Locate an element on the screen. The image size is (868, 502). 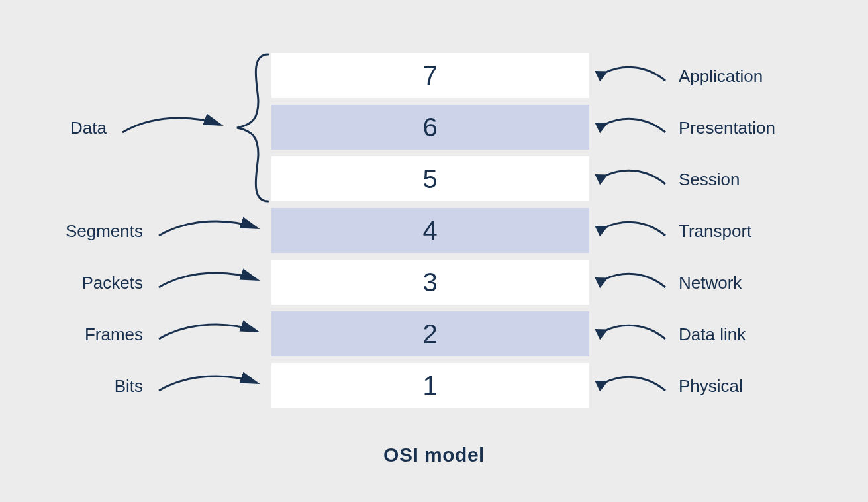
layer-2: 2 is located at coordinates (430, 334).